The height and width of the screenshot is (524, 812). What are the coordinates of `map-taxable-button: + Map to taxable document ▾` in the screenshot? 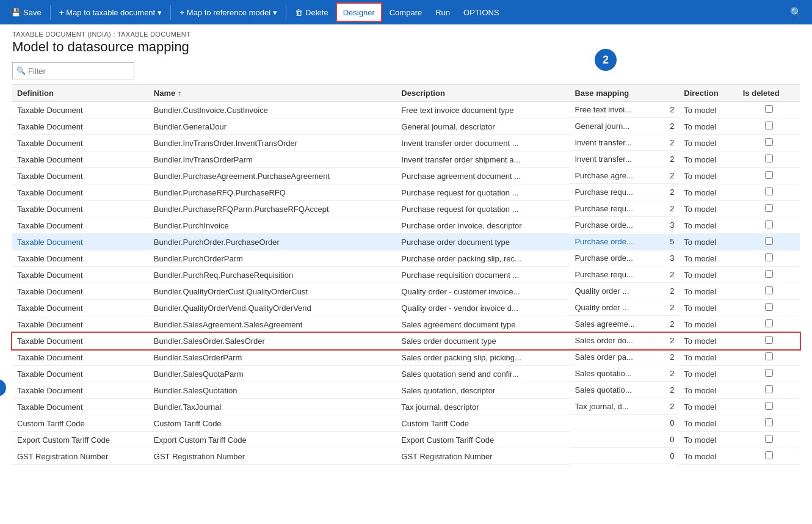 It's located at (111, 12).